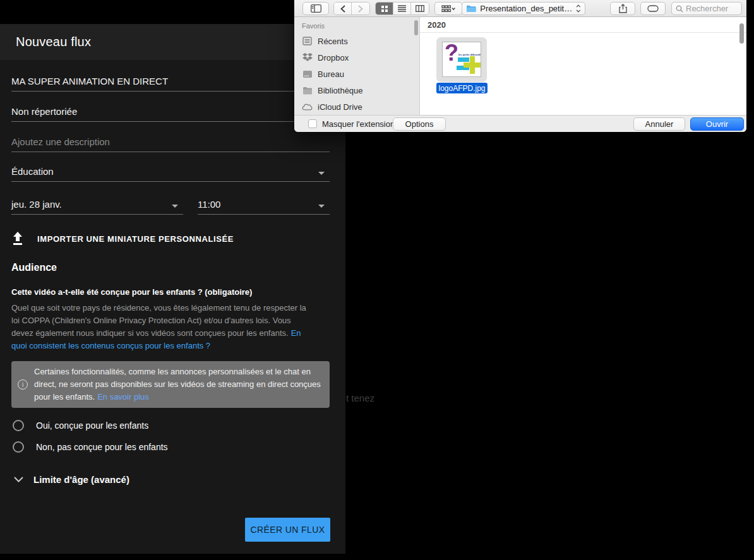  What do you see at coordinates (173, 42) in the screenshot?
I see `dialog-header: Nouveau flux` at bounding box center [173, 42].